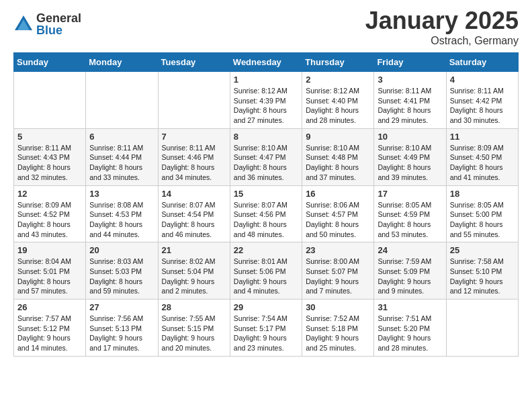 The image size is (532, 411). I want to click on calendar-cell: 10Sunrise: 8:10 AM Sunset: 4:49 PM Dayli…, so click(410, 157).